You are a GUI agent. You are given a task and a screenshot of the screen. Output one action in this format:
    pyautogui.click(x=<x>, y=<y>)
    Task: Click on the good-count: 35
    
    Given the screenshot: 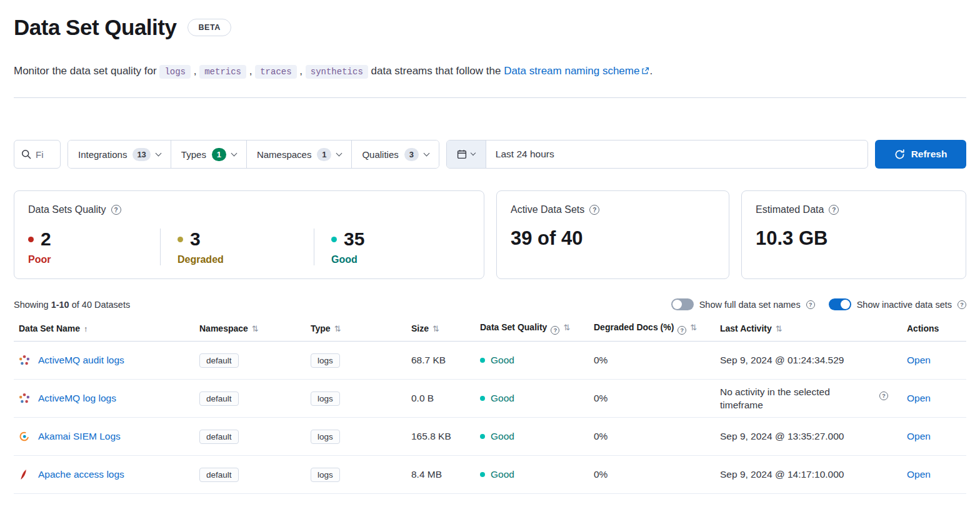 What is the action you would take?
    pyautogui.click(x=354, y=239)
    